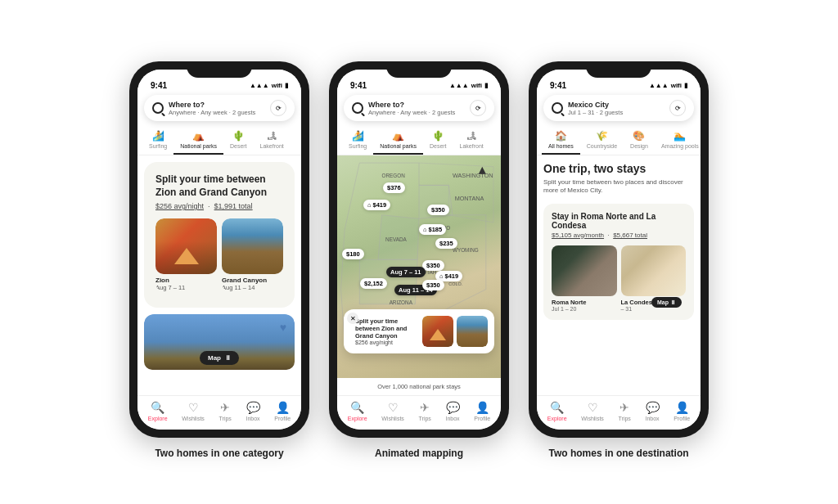 This screenshot has width=838, height=504. I want to click on map-pause-icon: ⏸, so click(228, 358).